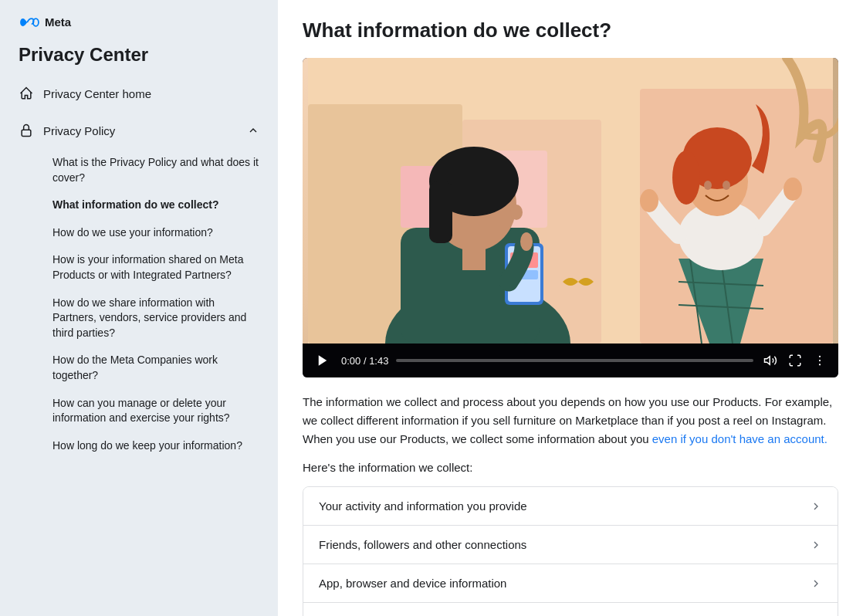 This screenshot has height=616, width=863. I want to click on play-button, so click(323, 360).